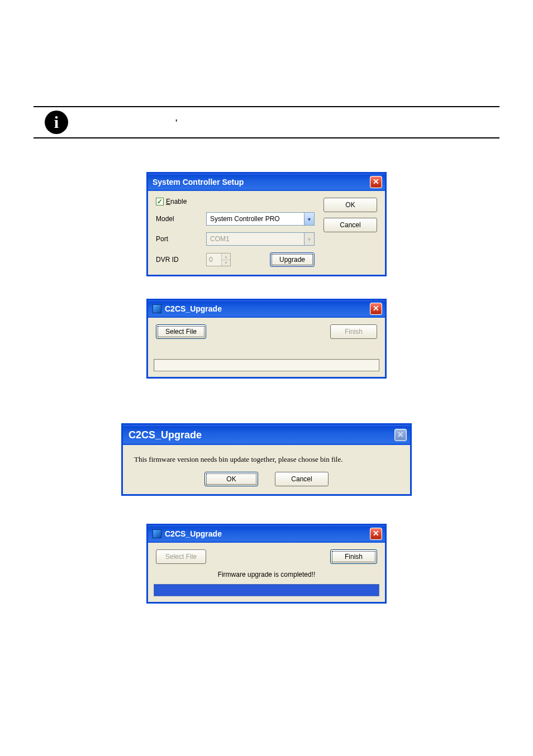 The width and height of the screenshot is (533, 756). Describe the element at coordinates (266, 576) in the screenshot. I see `status-text: Firmware upgrade is completed!!` at that location.